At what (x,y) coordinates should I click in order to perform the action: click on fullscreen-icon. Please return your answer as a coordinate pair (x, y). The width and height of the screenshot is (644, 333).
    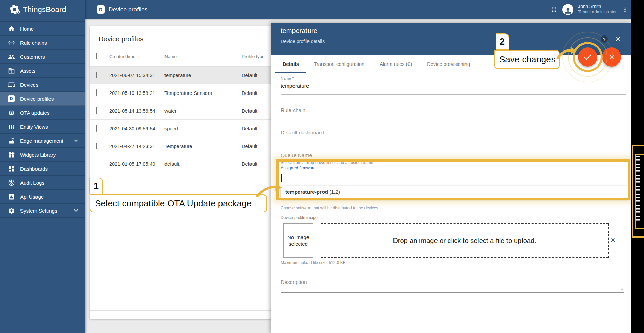
    Looking at the image, I should click on (554, 10).